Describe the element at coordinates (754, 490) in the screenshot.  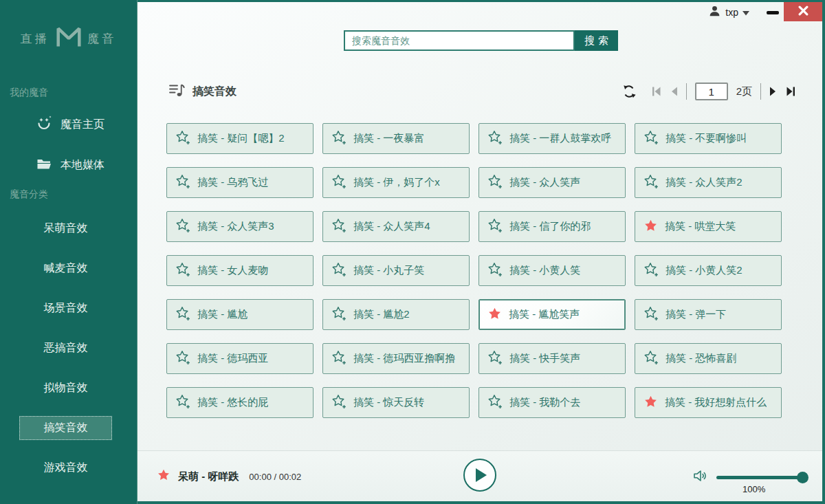
I see `volume-percent: 100%` at that location.